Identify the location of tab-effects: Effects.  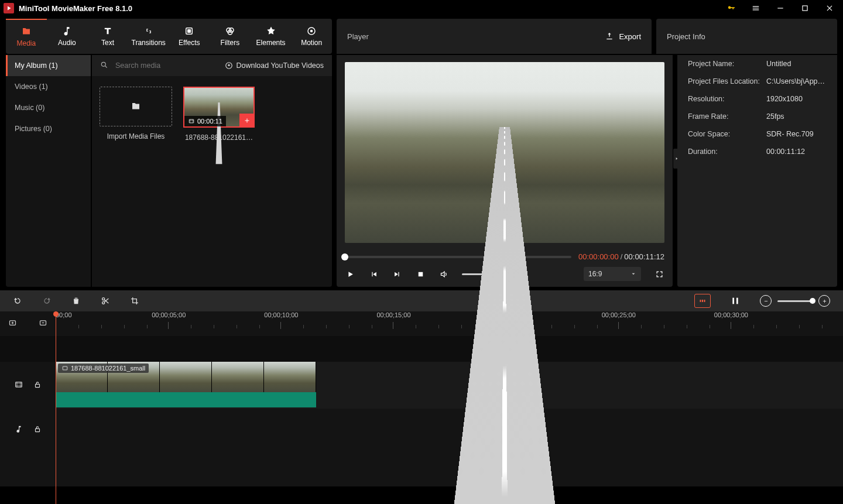
(190, 36).